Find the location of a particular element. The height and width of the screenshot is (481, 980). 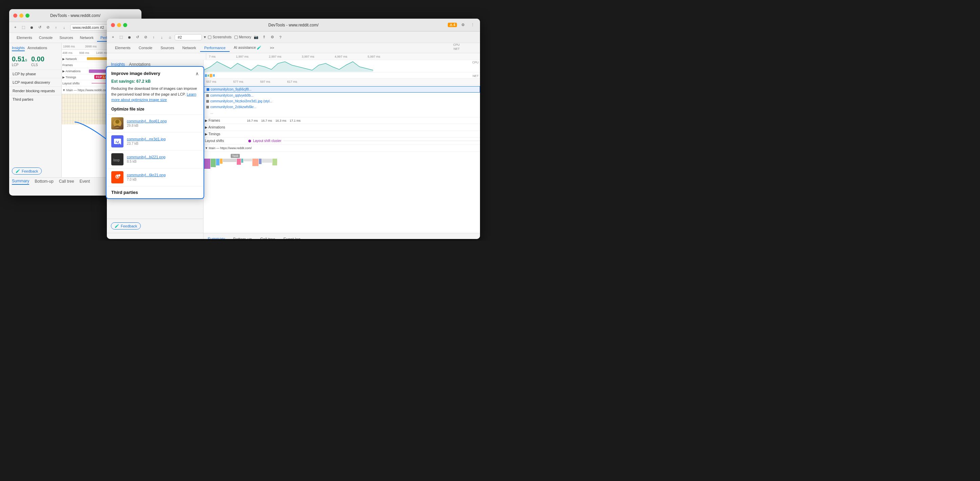

popup-header: Improve image delivery ∧ is located at coordinates (155, 73).